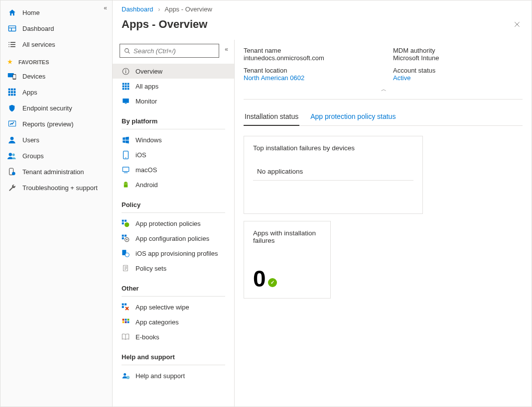  What do you see at coordinates (173, 86) in the screenshot?
I see `sub-nav-all-apps: All apps` at bounding box center [173, 86].